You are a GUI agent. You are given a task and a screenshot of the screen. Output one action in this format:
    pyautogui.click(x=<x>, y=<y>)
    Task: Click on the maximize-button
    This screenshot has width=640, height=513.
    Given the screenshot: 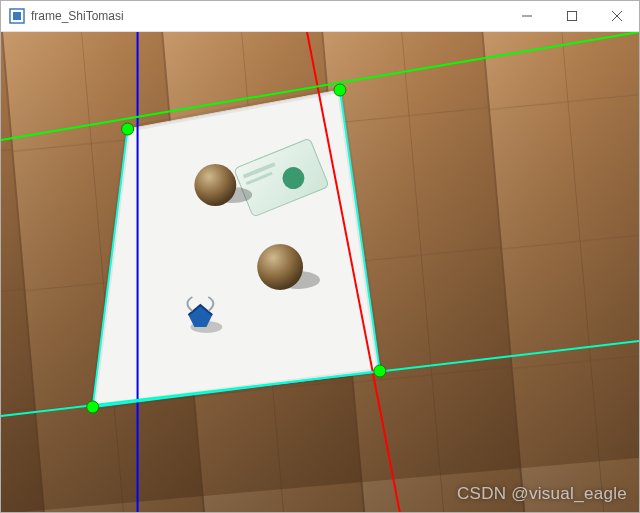 What is the action you would take?
    pyautogui.click(x=572, y=16)
    